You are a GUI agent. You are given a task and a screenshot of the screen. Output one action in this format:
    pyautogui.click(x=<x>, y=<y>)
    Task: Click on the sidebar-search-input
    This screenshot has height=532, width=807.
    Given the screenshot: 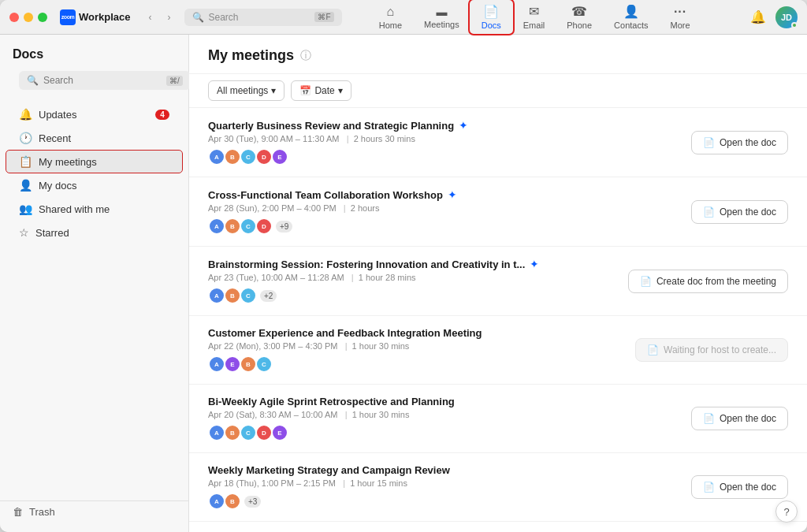 What is the action you would take?
    pyautogui.click(x=102, y=80)
    